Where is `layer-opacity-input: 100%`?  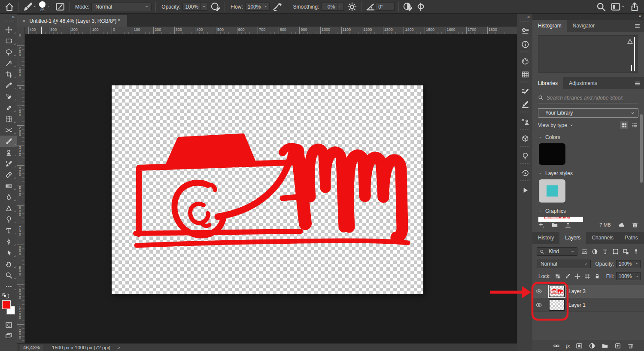 layer-opacity-input: 100% is located at coordinates (625, 264).